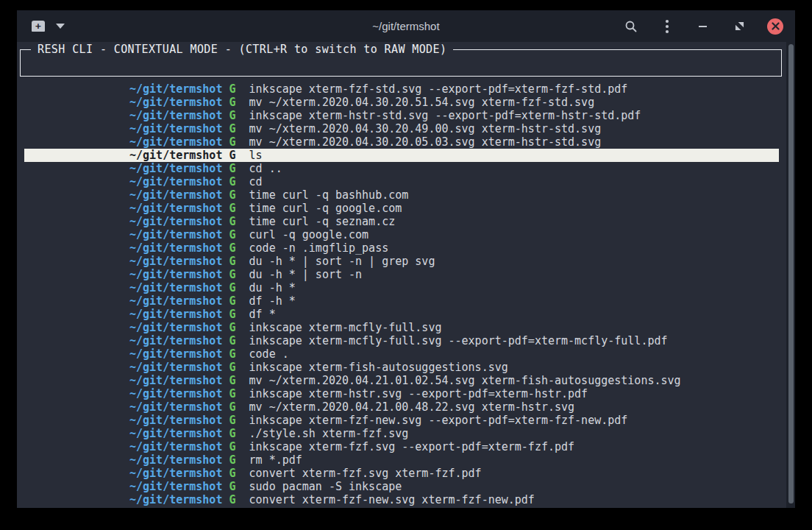  Describe the element at coordinates (299, 275) in the screenshot. I see `history-command: du -h * | sort -n` at that location.